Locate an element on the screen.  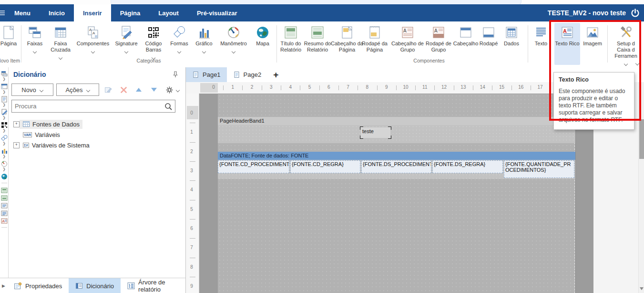
scrollbar-thumb is located at coordinates (642, 139).